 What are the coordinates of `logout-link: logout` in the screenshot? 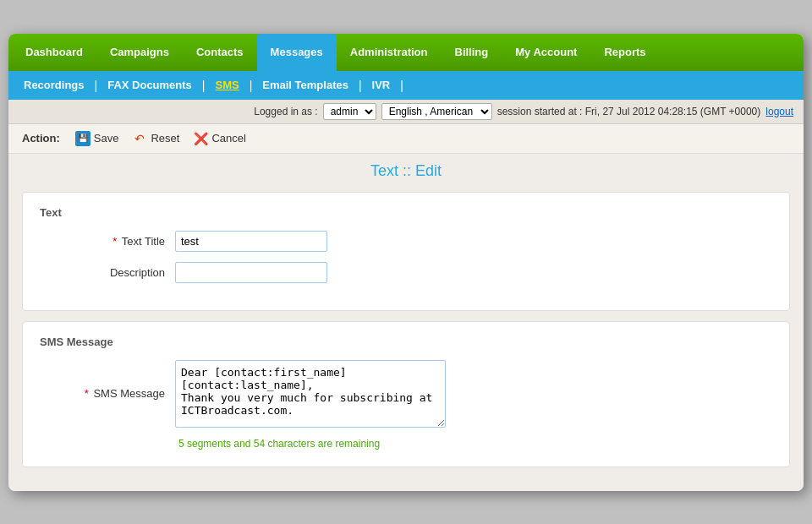 It's located at (780, 112).